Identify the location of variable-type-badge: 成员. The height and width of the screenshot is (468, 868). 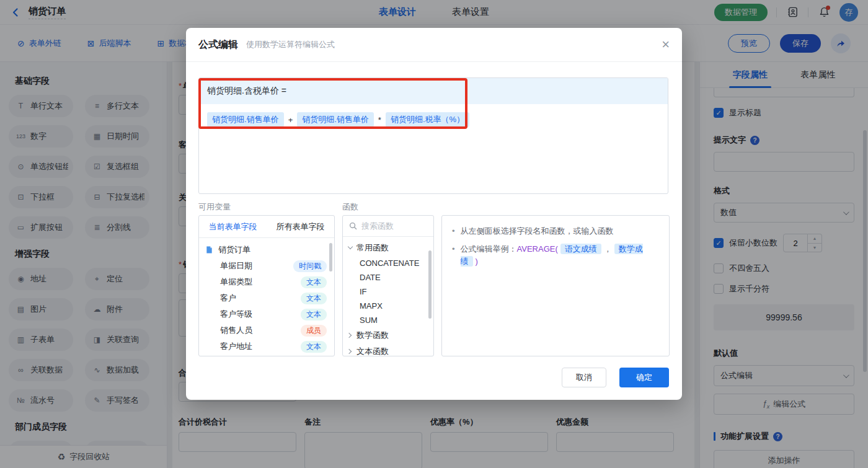
(314, 331).